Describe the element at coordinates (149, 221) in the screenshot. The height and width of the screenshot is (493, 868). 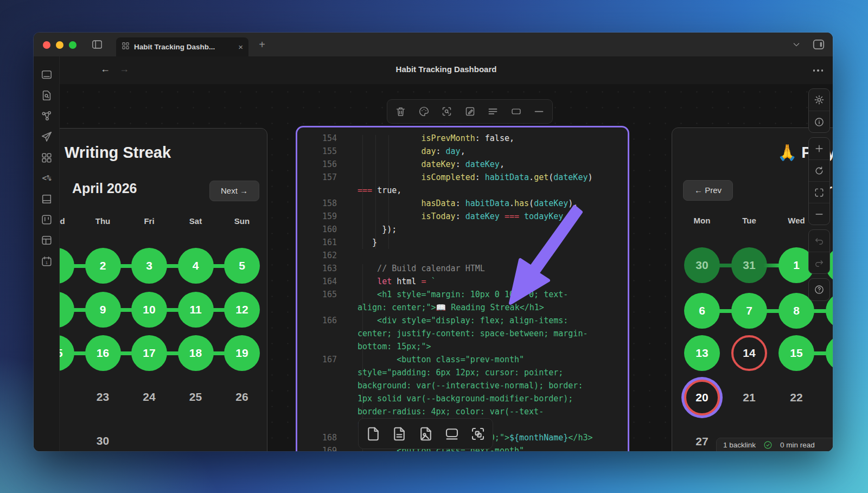
I see `day-header: Fri` at that location.